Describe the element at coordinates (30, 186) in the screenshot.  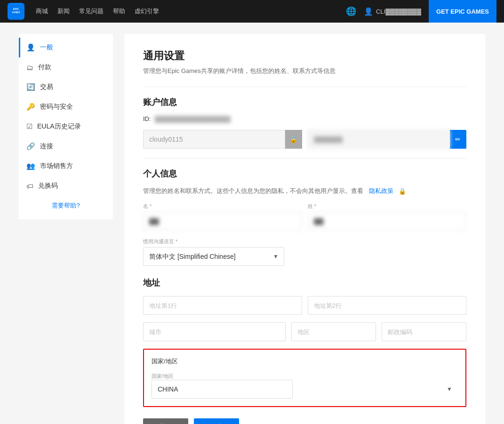
I see `redeem-icon: 🏷` at that location.